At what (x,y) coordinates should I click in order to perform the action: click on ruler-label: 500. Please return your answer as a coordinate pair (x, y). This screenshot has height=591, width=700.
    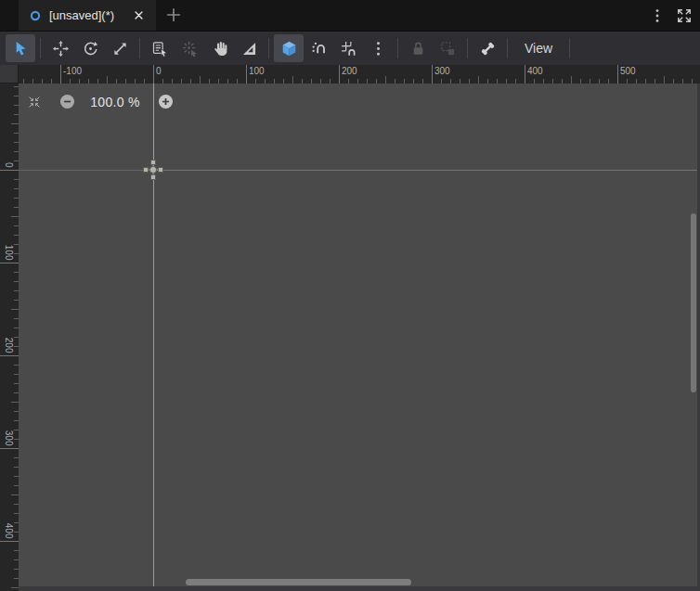
    Looking at the image, I should click on (628, 71).